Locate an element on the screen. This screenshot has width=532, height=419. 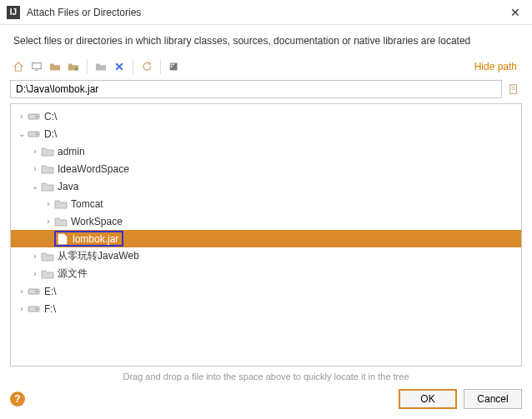
hide-path-link: Hide path is located at coordinates (499, 67).